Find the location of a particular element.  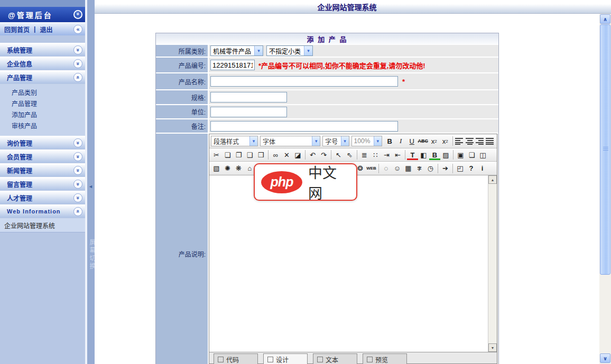

maximize-button: ◰ is located at coordinates (460, 169).